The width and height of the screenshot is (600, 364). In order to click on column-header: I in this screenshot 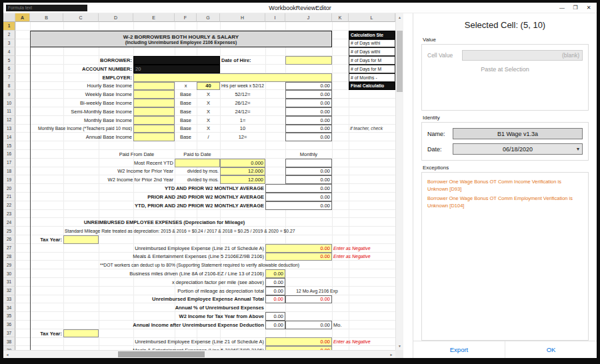, I will do `click(275, 17)`.